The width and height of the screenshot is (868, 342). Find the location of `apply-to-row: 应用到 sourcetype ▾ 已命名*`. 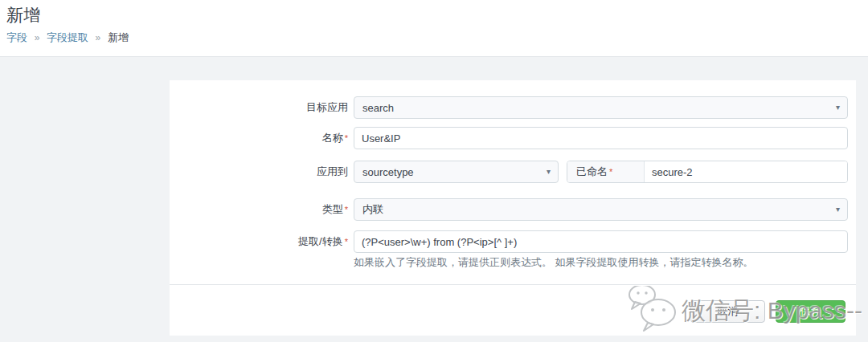

apply-to-row: 应用到 sourcetype ▾ 已命名* is located at coordinates (513, 172).